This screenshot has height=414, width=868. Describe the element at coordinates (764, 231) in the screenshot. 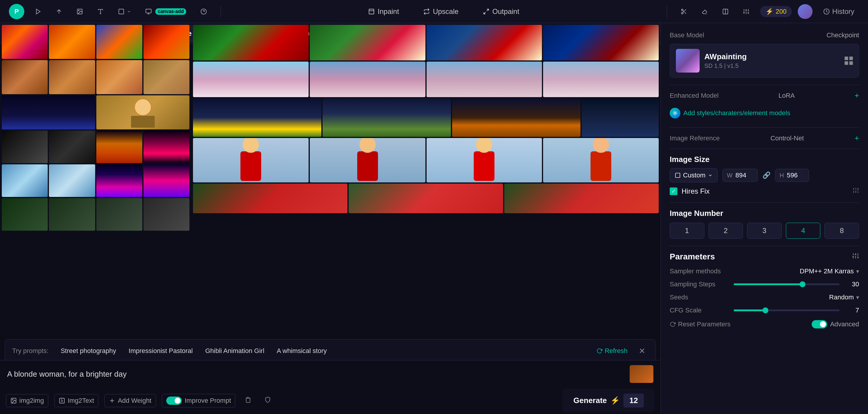

I see `num-btn-3: 3` at that location.